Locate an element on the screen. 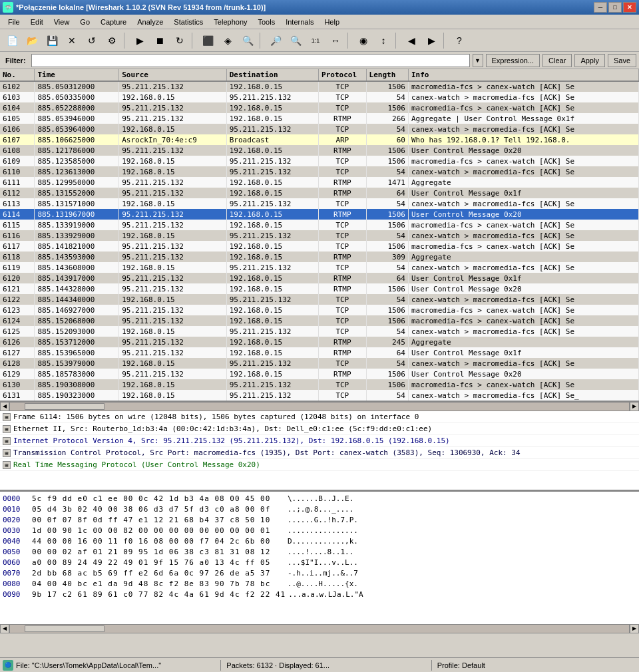  save-filter-button: Save is located at coordinates (622, 61).